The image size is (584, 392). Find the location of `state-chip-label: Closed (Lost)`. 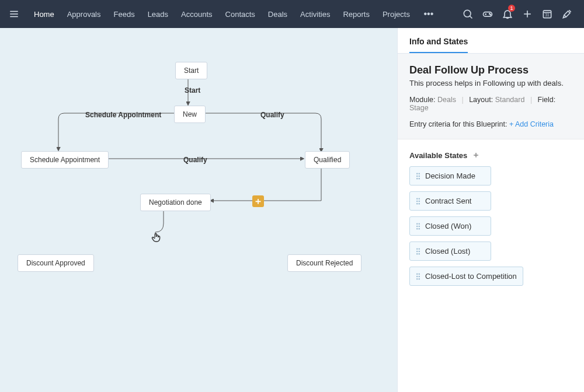

state-chip-label: Closed (Lost) is located at coordinates (447, 251).